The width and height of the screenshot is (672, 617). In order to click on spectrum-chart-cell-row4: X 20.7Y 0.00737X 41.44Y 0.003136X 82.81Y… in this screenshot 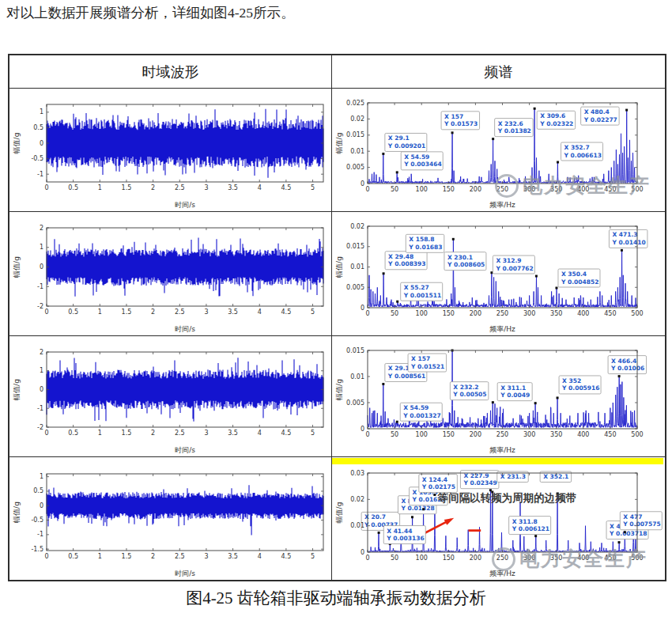, I will do `click(498, 519)`.